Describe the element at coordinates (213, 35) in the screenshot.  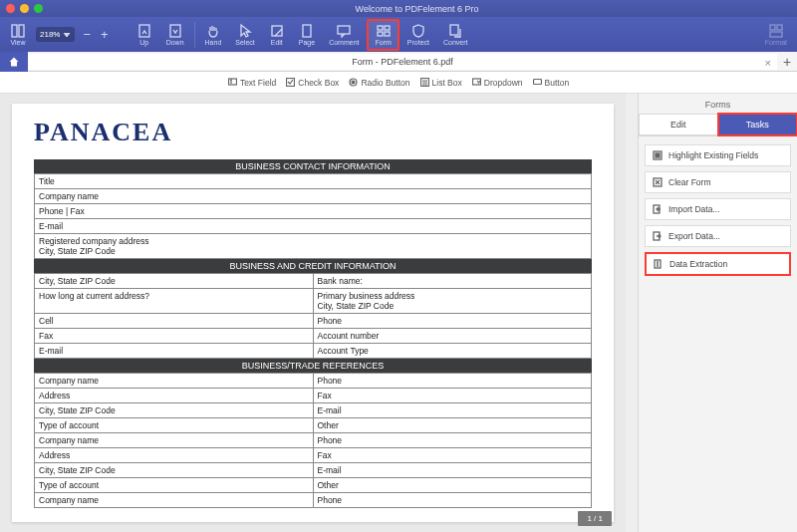
I see `hand-tool-button: Hand` at that location.